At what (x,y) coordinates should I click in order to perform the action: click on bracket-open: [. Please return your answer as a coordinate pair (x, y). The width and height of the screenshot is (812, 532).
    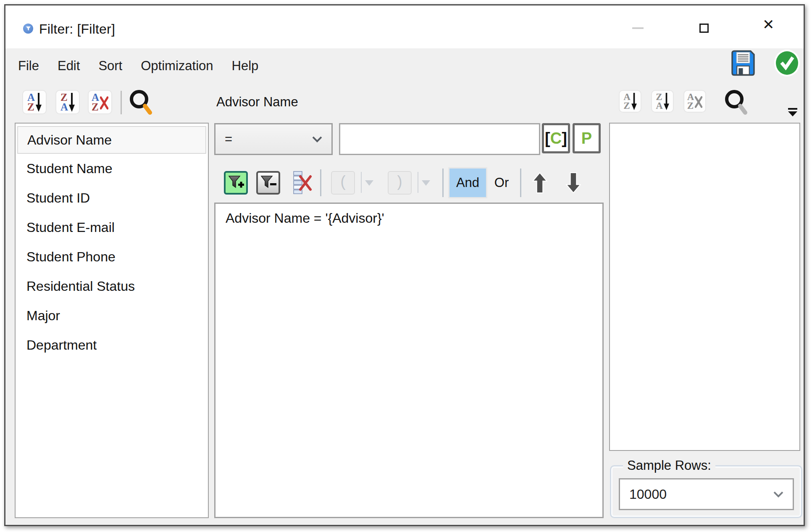
    Looking at the image, I should click on (548, 138).